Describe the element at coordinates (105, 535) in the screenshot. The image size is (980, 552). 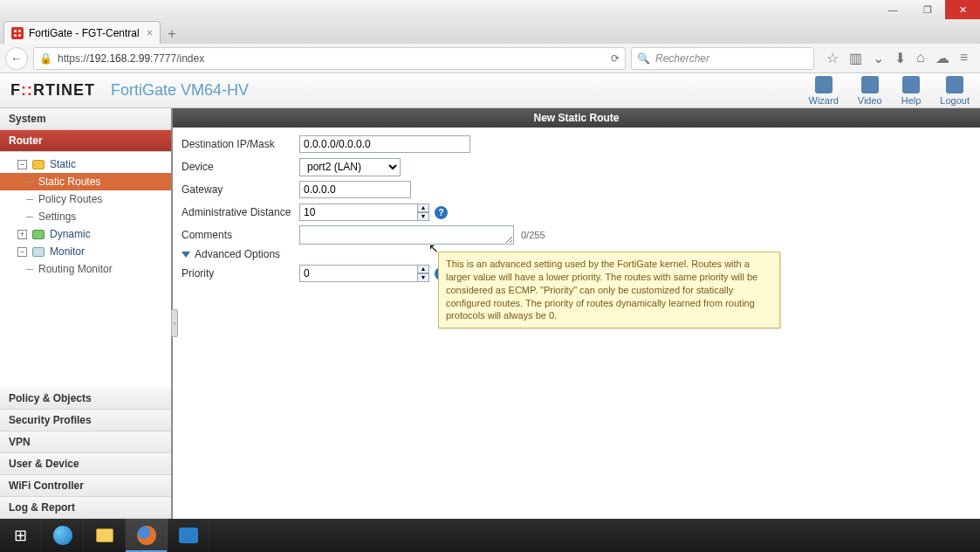
I see `taskbar-explorer` at that location.